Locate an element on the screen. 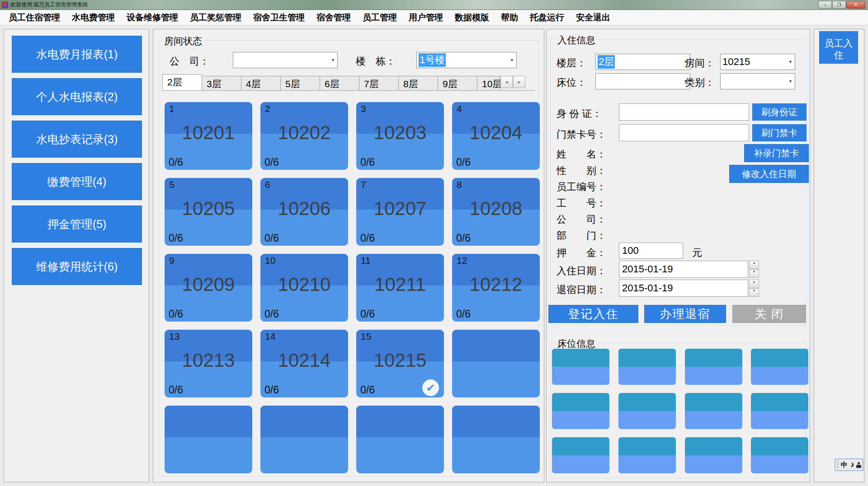 This screenshot has width=868, height=486. room-tile: 2102020/6 is located at coordinates (304, 136).